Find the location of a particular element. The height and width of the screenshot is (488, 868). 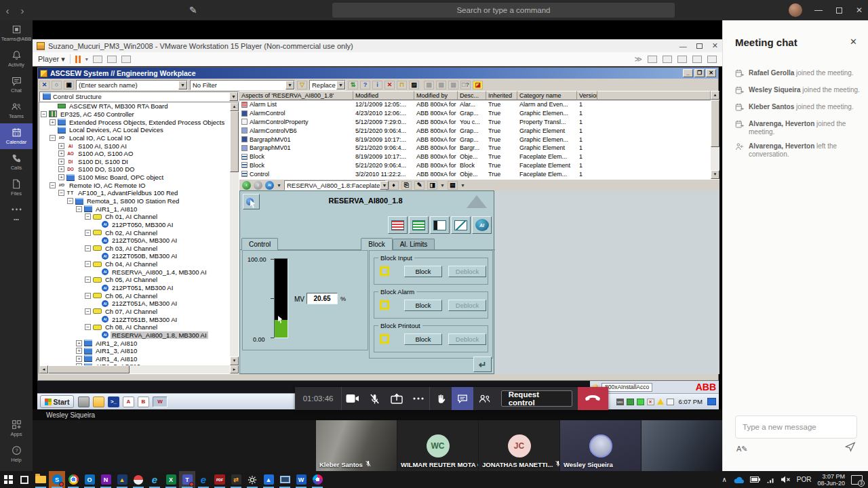

display-tray-icon is located at coordinates (640, 402).